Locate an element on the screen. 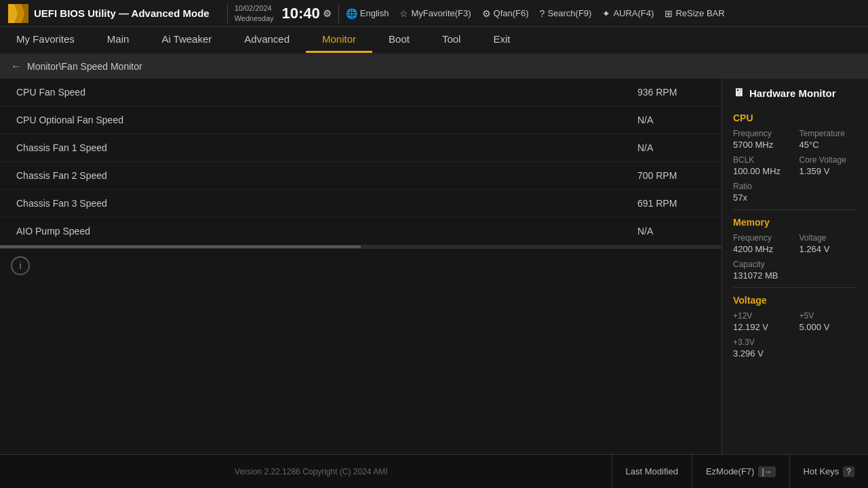 This screenshot has width=868, height=488. fan-value: 936 RPM is located at coordinates (671, 92).